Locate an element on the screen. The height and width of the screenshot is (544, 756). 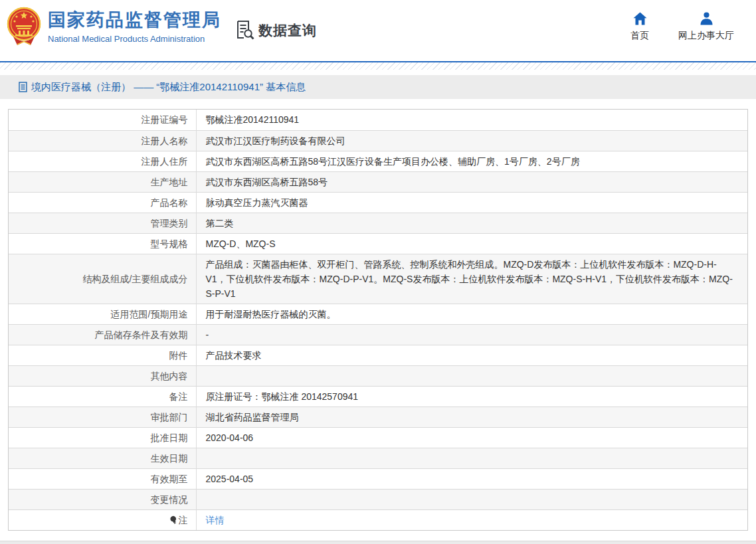
nav-home: 首页 is located at coordinates (640, 27).